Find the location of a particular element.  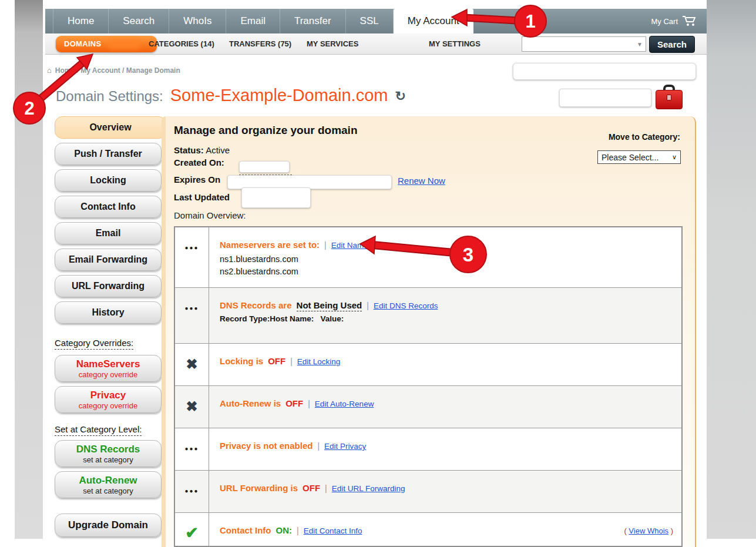

table-row-locking: ✖ Locking is OFF | Edit Locking is located at coordinates (428, 364).